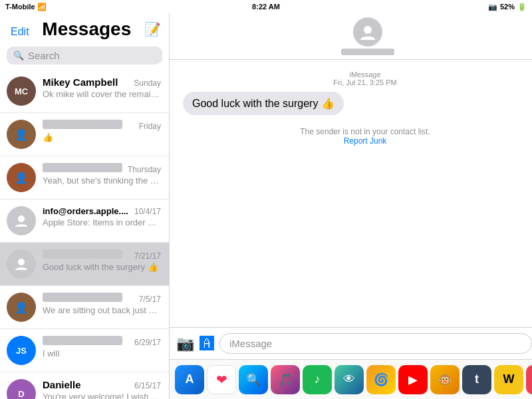 The width and height of the screenshot is (532, 399). Describe the element at coordinates (80, 82) in the screenshot. I see `conv-name-mikey: Mikey Campbell` at that location.